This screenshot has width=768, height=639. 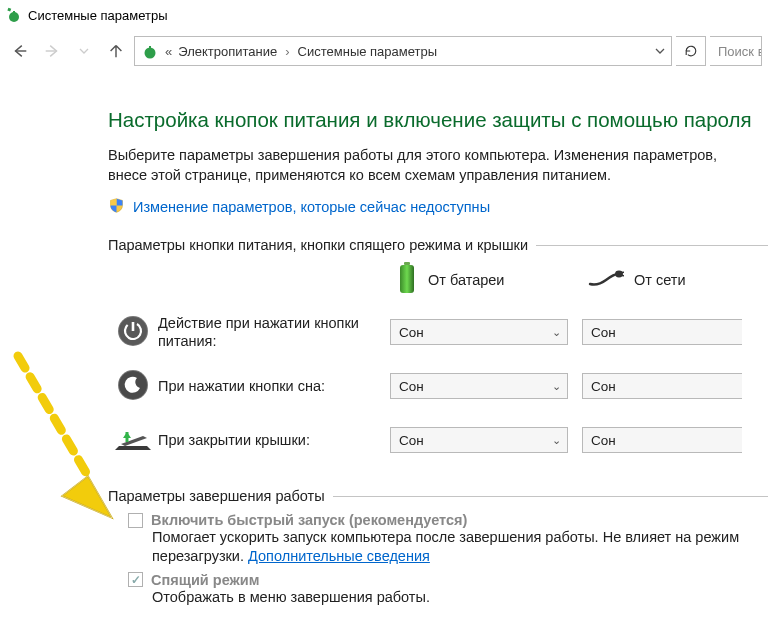 I want to click on option-sleep-mode: ✓ Спящий режим Отображать в меню заверше…, so click(x=448, y=590).